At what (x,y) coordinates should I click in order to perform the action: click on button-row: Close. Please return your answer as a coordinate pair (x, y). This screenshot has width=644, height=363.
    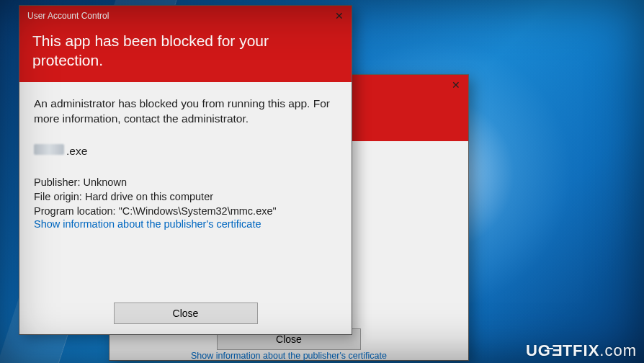
    Looking at the image, I should click on (186, 313).